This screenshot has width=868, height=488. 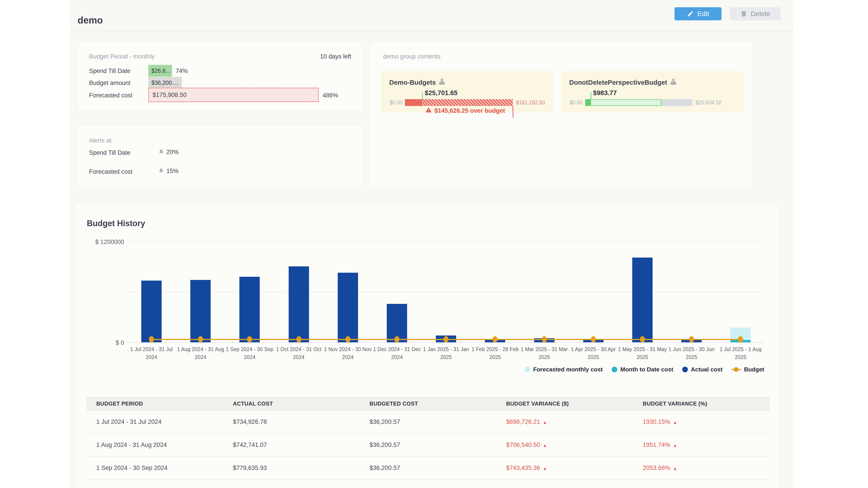 I want to click on cell-budget-period: 1 Aug 2024 - 31 Aug 2024, so click(x=155, y=445).